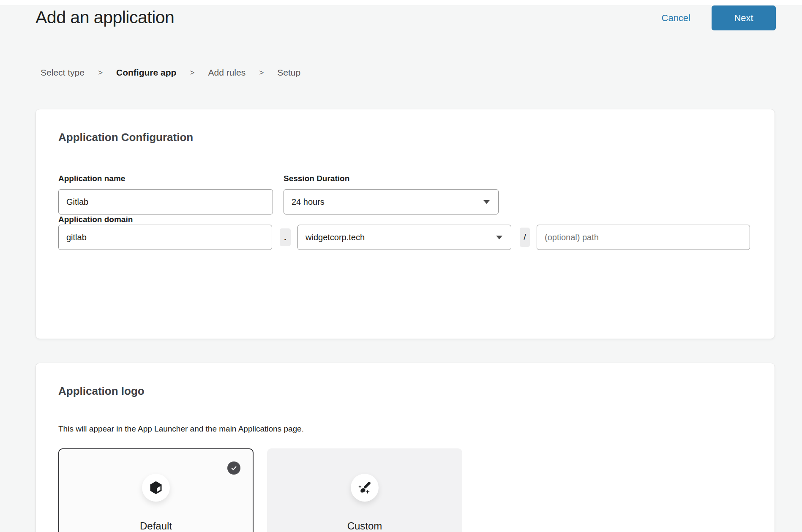 This screenshot has width=802, height=532. I want to click on session-duration-label: Session Duration, so click(391, 179).